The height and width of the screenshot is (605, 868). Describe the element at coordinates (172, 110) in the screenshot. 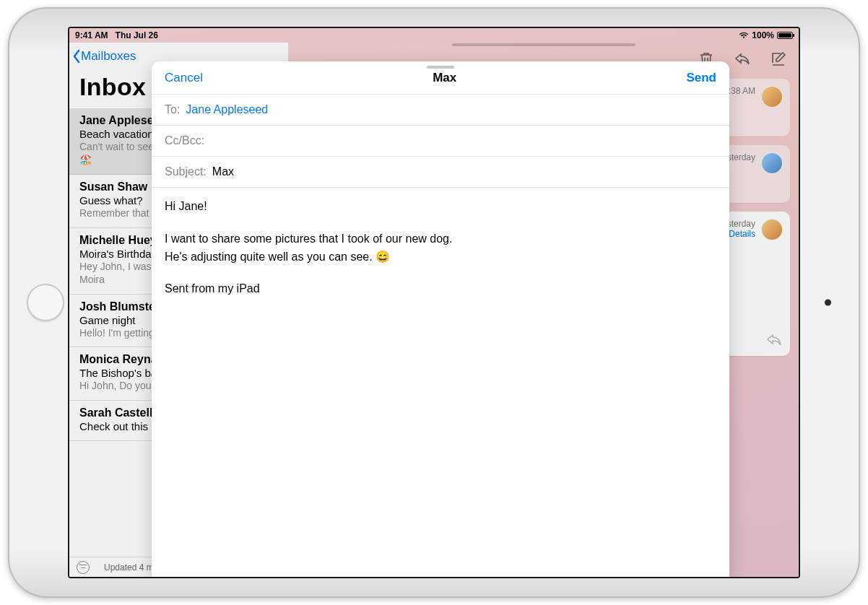

I see `to-label: To:` at that location.